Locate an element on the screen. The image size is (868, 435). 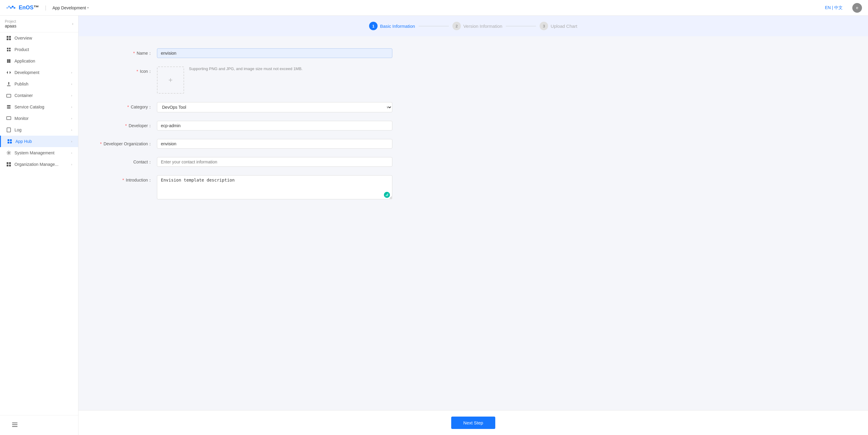
sidebar: Project apaas › Overview Product Applica… is located at coordinates (39, 225).